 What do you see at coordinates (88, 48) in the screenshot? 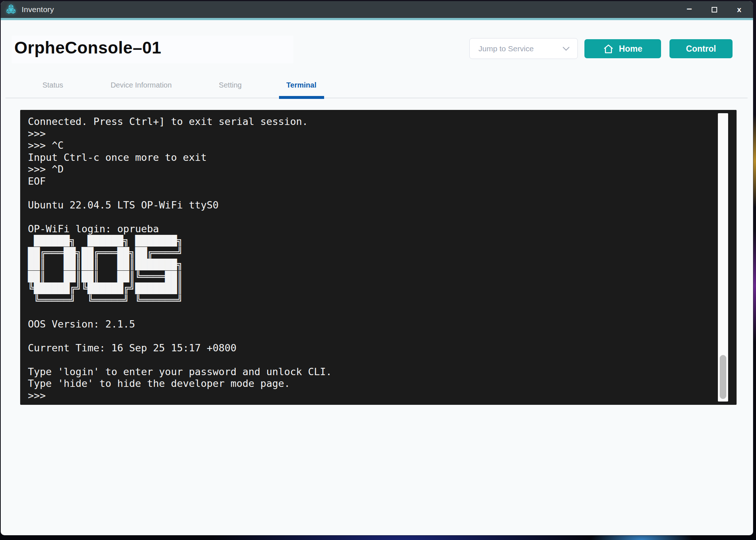
I see `page-title: OrpheConsole–01` at bounding box center [88, 48].